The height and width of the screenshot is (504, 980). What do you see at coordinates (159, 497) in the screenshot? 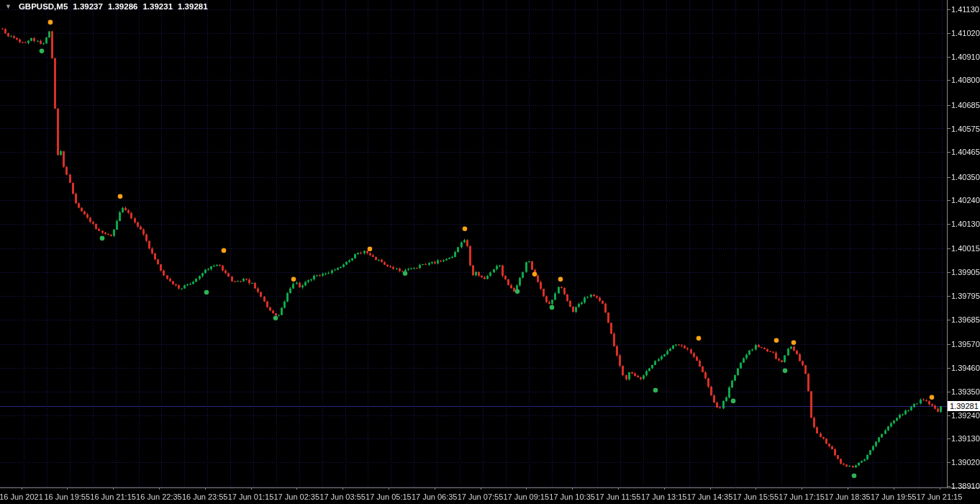
I see `time-axis-label: 16 Jun 22:35` at bounding box center [159, 497].